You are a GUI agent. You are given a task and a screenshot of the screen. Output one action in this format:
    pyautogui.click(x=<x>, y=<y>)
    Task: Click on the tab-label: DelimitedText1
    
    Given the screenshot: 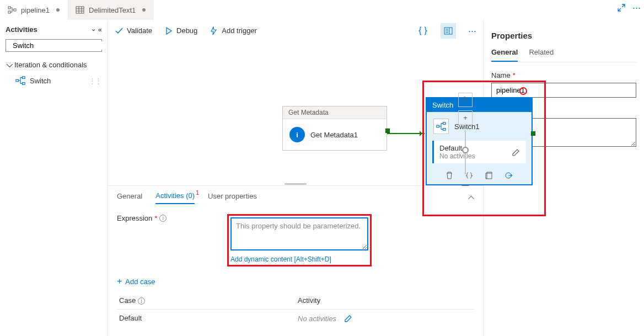 What is the action you would take?
    pyautogui.click(x=112, y=10)
    